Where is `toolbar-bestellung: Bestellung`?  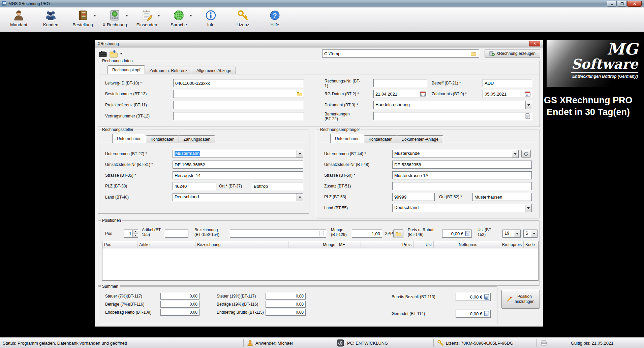
toolbar-bestellung: Bestellung is located at coordinates (83, 20).